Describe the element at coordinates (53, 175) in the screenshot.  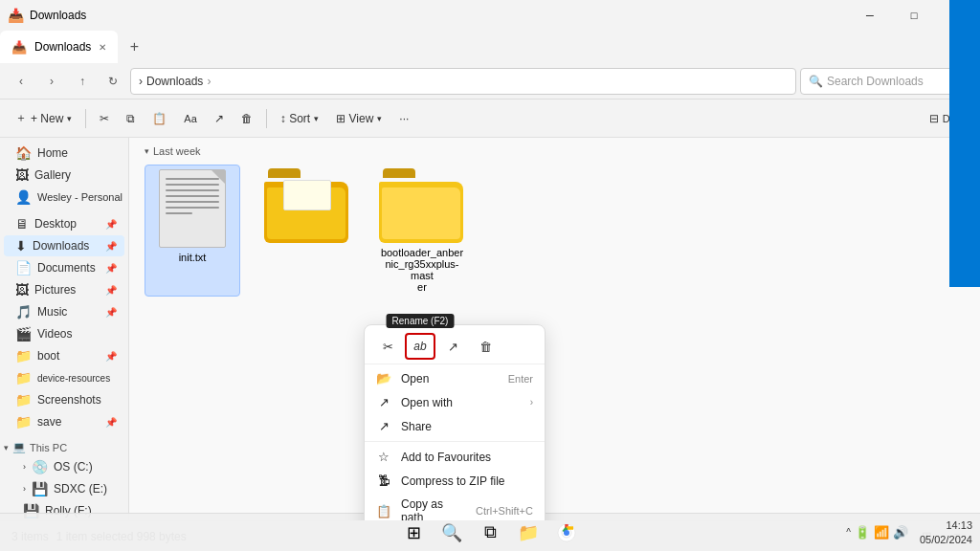
I see `sidebar-item-gallery-label: Gallery` at that location.